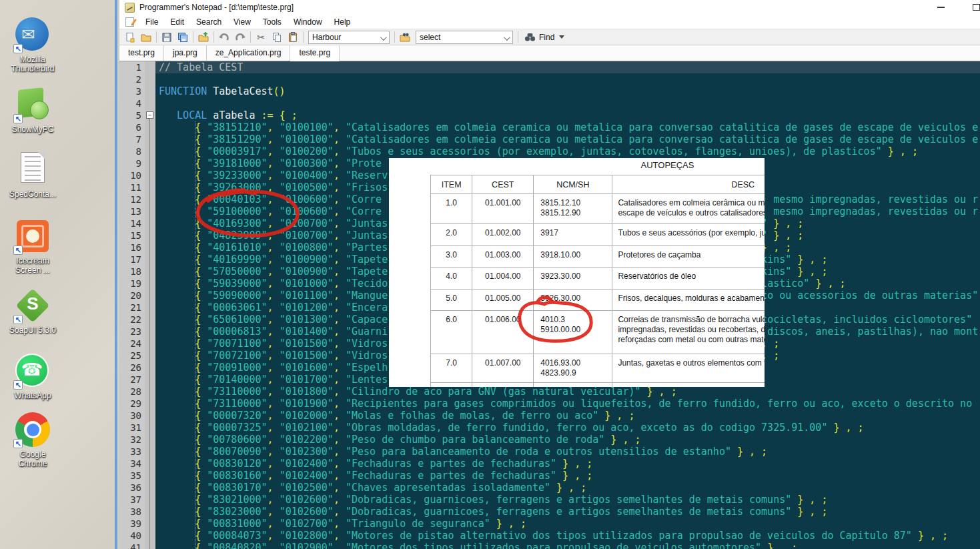  I want to click on search-combobox-value: select, so click(430, 37).